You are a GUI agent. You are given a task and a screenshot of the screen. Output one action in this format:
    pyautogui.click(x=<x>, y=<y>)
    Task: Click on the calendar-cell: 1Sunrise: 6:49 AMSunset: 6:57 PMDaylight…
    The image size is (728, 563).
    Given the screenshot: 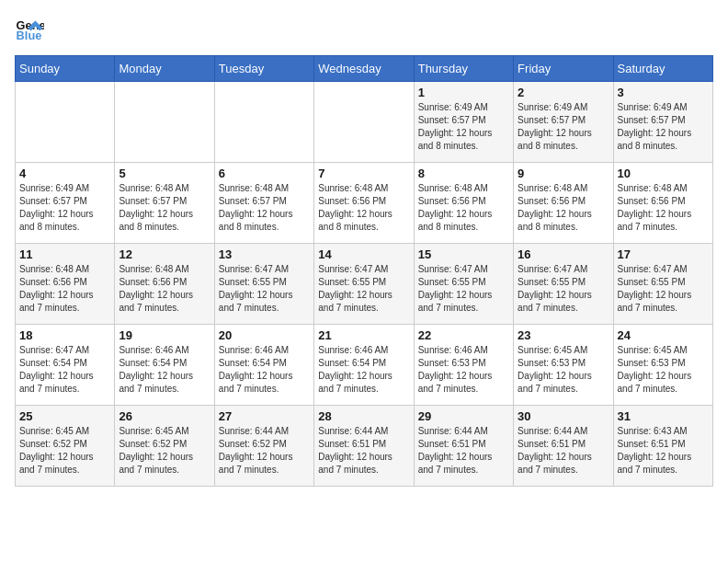 What is the action you would take?
    pyautogui.click(x=463, y=122)
    